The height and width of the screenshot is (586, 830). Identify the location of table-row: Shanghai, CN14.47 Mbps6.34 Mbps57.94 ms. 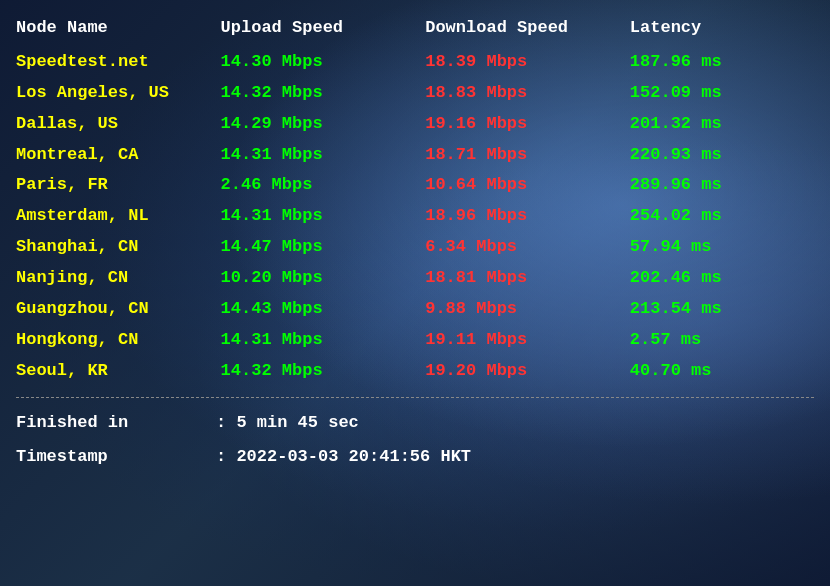
(415, 248).